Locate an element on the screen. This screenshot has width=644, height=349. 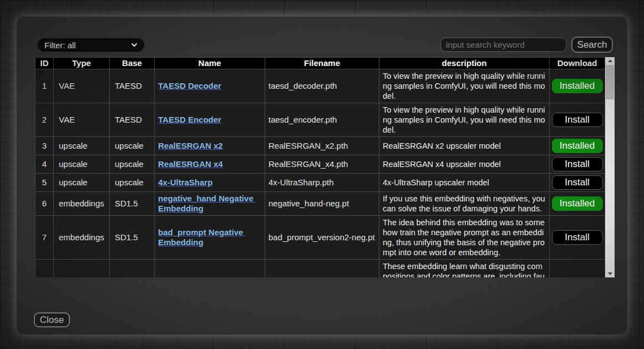
header-base: Base is located at coordinates (132, 63).